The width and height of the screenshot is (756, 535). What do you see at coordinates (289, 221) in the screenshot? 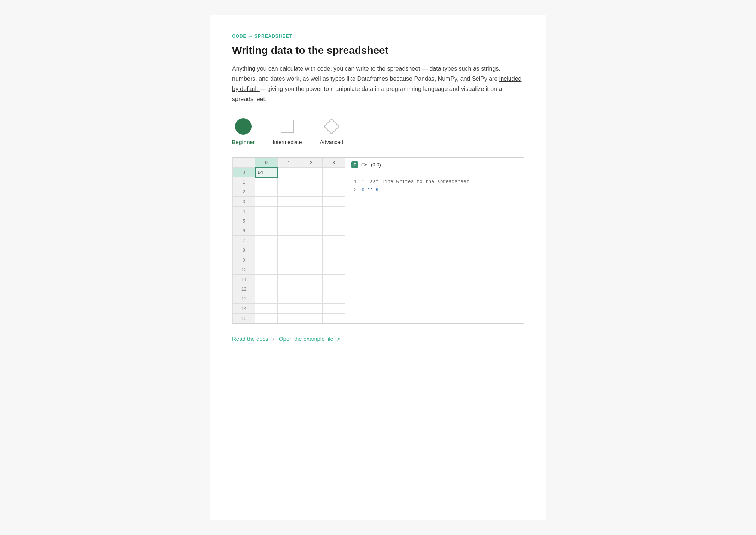
I see `table-row: 5` at bounding box center [289, 221].